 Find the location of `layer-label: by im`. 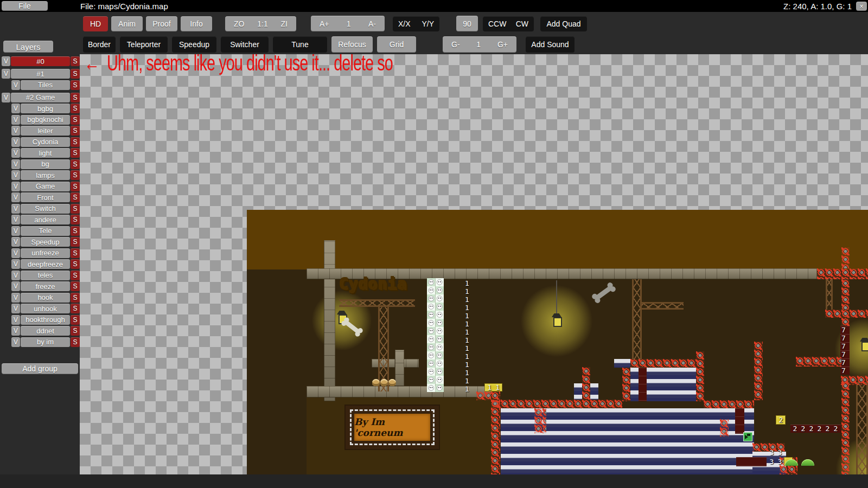

layer-label: by im is located at coordinates (46, 342).